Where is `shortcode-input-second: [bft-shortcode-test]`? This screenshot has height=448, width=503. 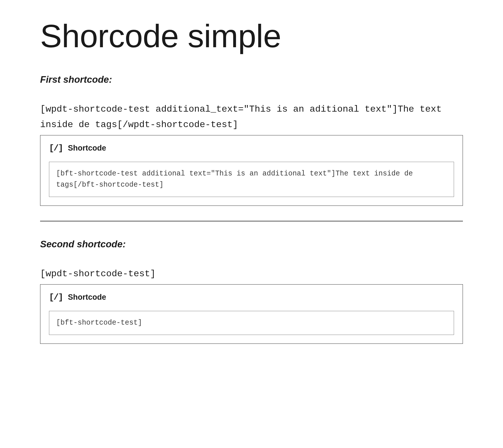
shortcode-input-second: [bft-shortcode-test] is located at coordinates (252, 323).